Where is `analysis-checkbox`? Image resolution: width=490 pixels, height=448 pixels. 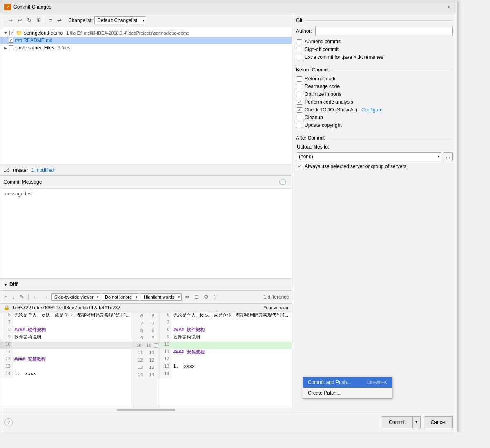
analysis-checkbox is located at coordinates (300, 102).